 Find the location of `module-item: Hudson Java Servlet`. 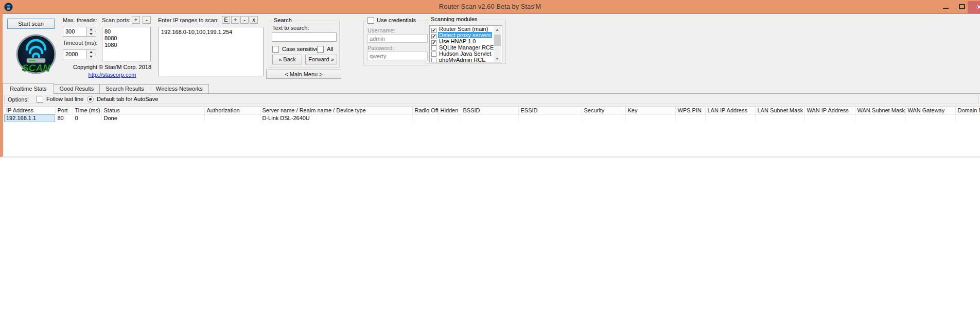

module-item: Hudson Java Servlet is located at coordinates (466, 54).